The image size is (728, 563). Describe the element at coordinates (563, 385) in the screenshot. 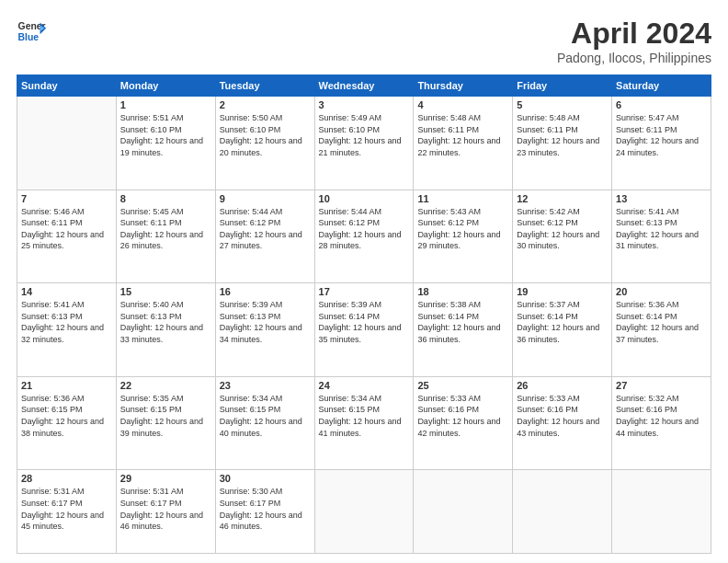

I see `day-number: 26` at that location.